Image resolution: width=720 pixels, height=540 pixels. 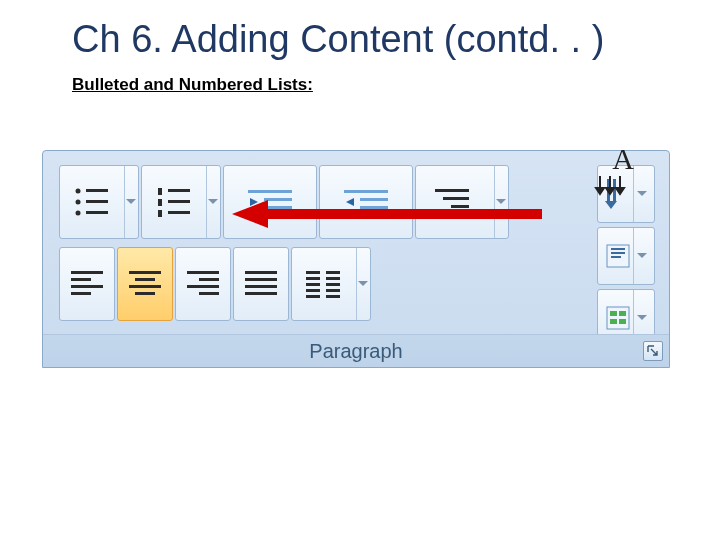 I want to click on list-buttons-row, so click(x=284, y=202).